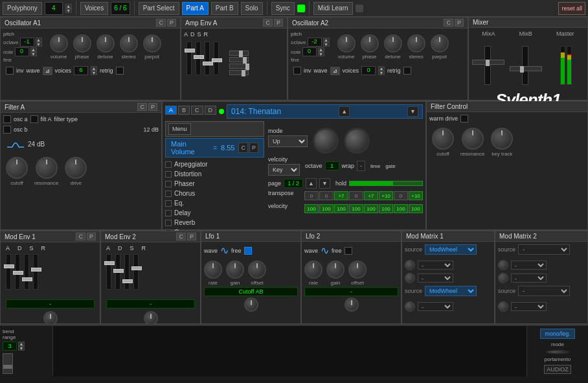 The height and width of the screenshot is (383, 588). Describe the element at coordinates (503, 307) in the screenshot. I see `mod-matrix2-knob3` at that location.